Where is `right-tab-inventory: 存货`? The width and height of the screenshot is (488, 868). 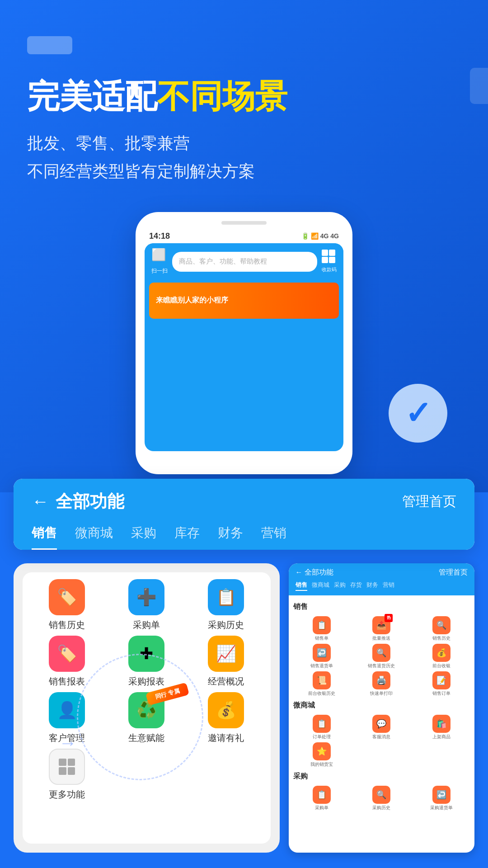
right-tab-inventory: 存货 is located at coordinates (356, 586).